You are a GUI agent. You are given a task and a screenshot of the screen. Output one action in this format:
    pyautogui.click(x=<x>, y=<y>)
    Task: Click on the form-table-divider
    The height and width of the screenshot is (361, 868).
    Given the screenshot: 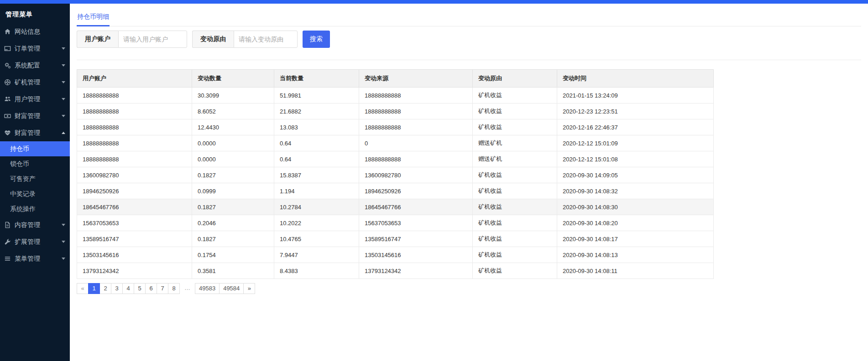 What is the action you would take?
    pyautogui.click(x=469, y=60)
    